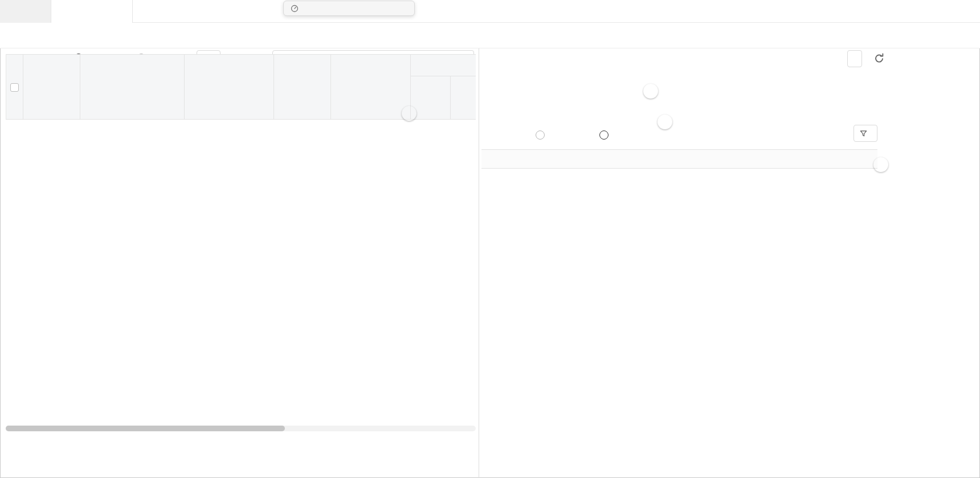 This screenshot has height=478, width=980. What do you see at coordinates (865, 133) in the screenshot?
I see `filter-button-detail` at bounding box center [865, 133].